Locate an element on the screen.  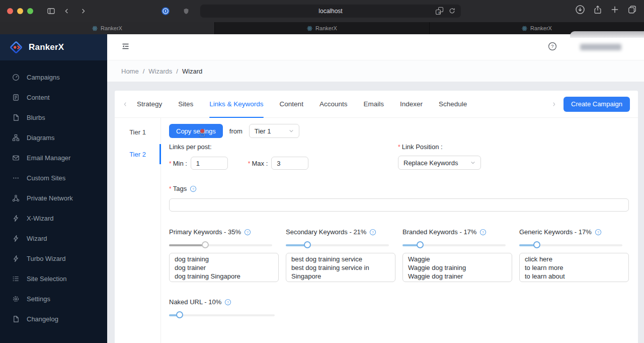
minimize-button is located at coordinates (20, 11).